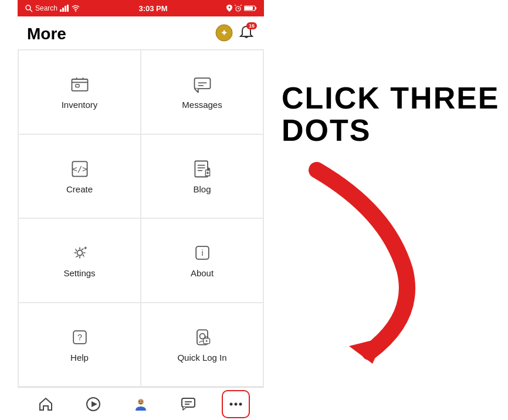 Image resolution: width=508 pixels, height=420 pixels. I want to click on three-dots-icon, so click(236, 404).